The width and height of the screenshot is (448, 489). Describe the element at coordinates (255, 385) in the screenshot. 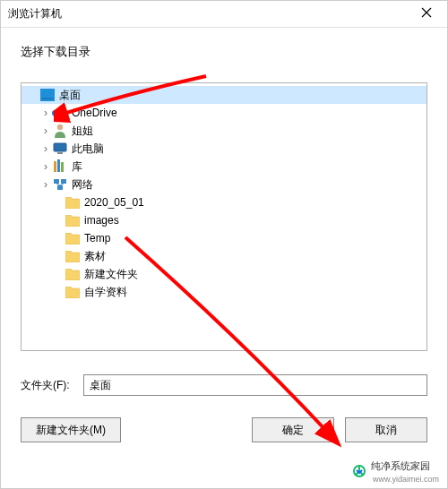

I see `folder-field-input` at that location.